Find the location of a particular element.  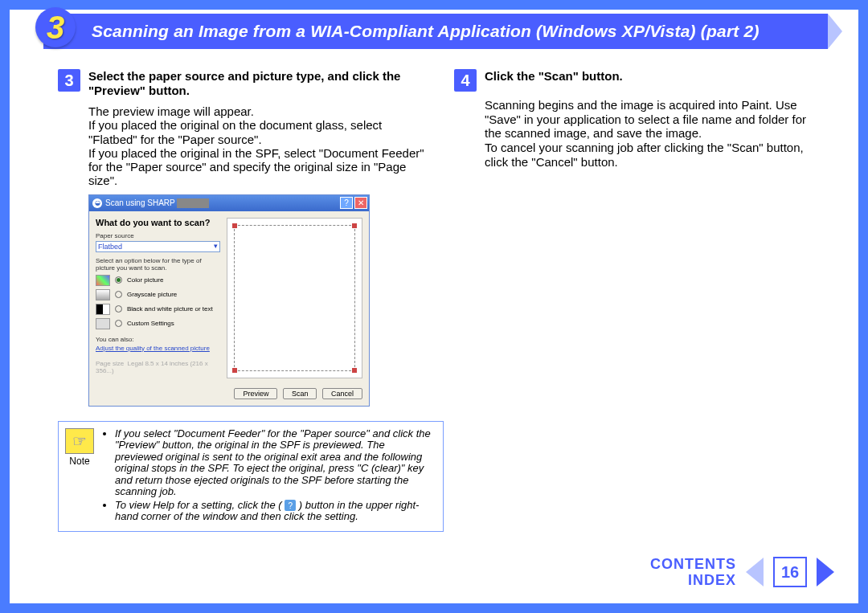

option-label: Color picture is located at coordinates (145, 280).